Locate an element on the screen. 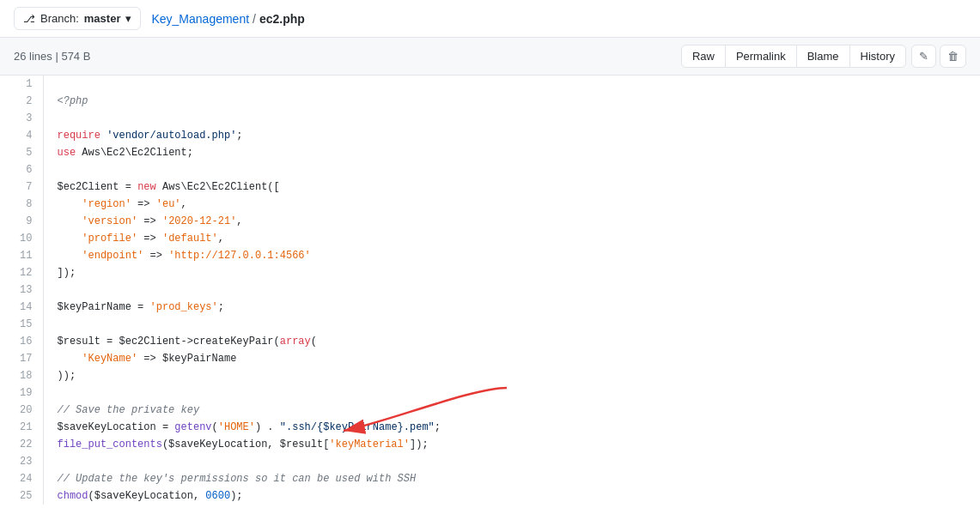 This screenshot has width=980, height=520. table-row: 11 'endpoint' => 'http://127.0.0.1:4566' is located at coordinates (490, 256).